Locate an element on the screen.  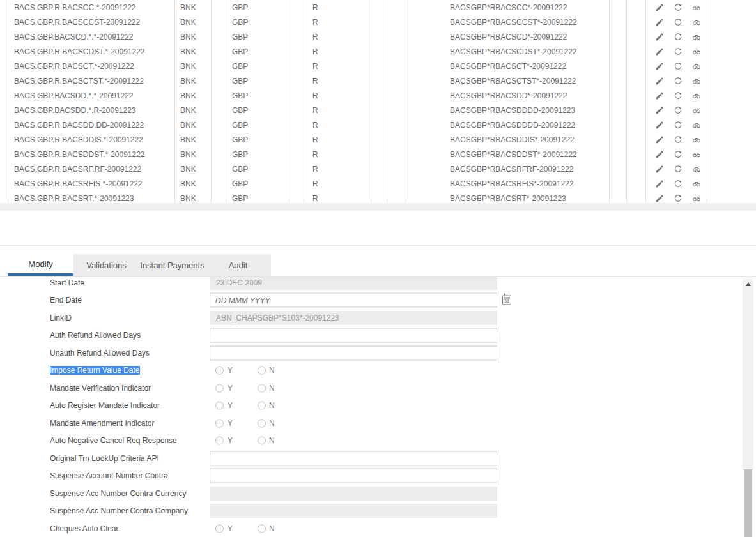
unauth-refund-allowed-days-input is located at coordinates (353, 352).